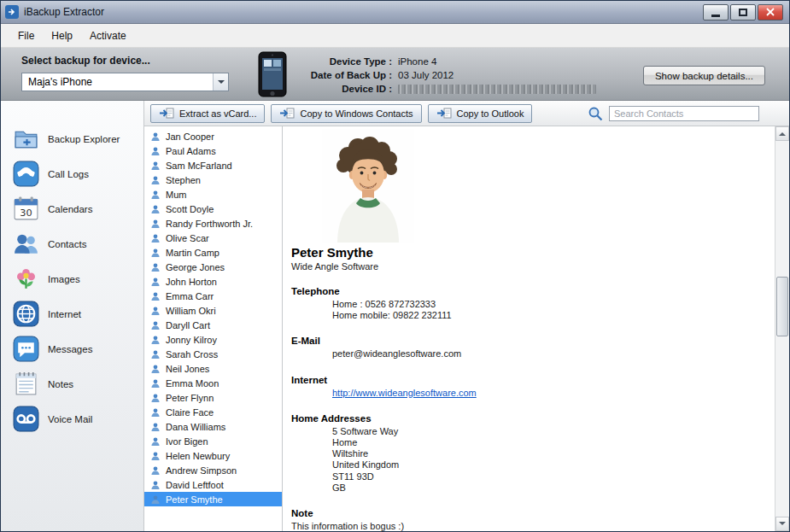 The image size is (790, 532). Describe the element at coordinates (191, 354) in the screenshot. I see `contact-name-label: Sarah Cross` at that location.